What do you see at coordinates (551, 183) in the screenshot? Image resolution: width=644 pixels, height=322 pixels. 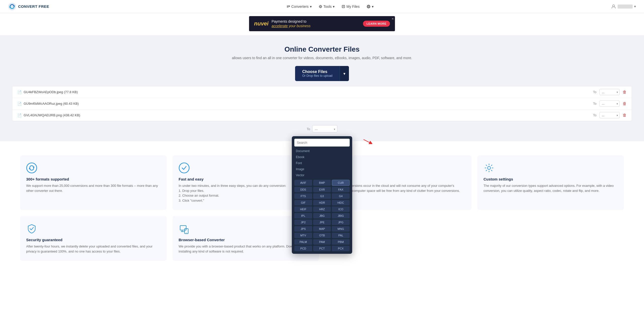 I see `feature-card-settings: Custom settings The majority of our conv…` at bounding box center [551, 183].